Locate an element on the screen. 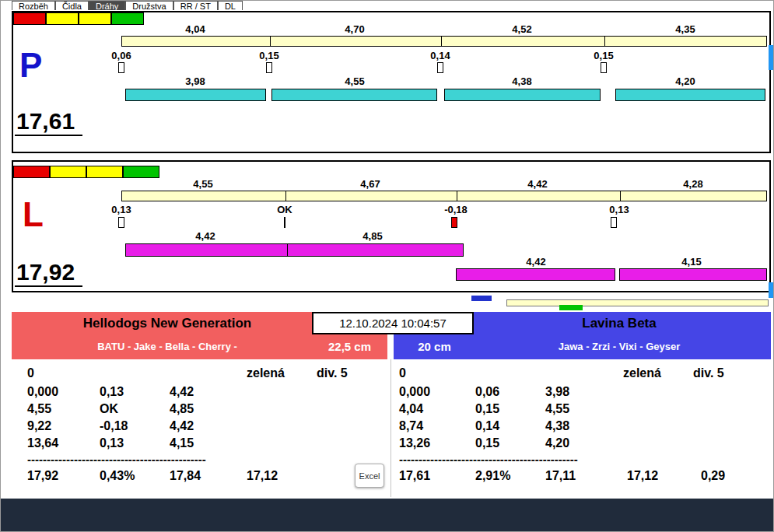 The width and height of the screenshot is (774, 532). change-p-1: 0,06 is located at coordinates (121, 56).